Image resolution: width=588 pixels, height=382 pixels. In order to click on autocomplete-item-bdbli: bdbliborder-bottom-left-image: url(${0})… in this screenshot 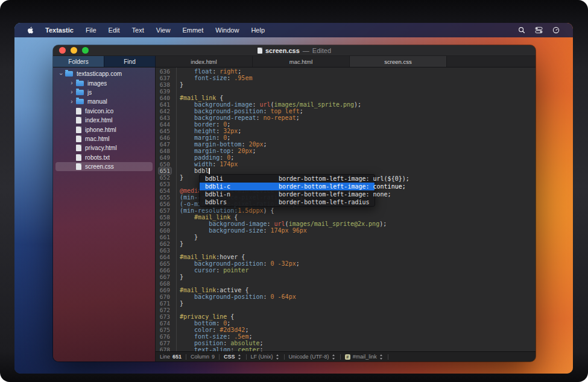, I will do `click(287, 178)`.